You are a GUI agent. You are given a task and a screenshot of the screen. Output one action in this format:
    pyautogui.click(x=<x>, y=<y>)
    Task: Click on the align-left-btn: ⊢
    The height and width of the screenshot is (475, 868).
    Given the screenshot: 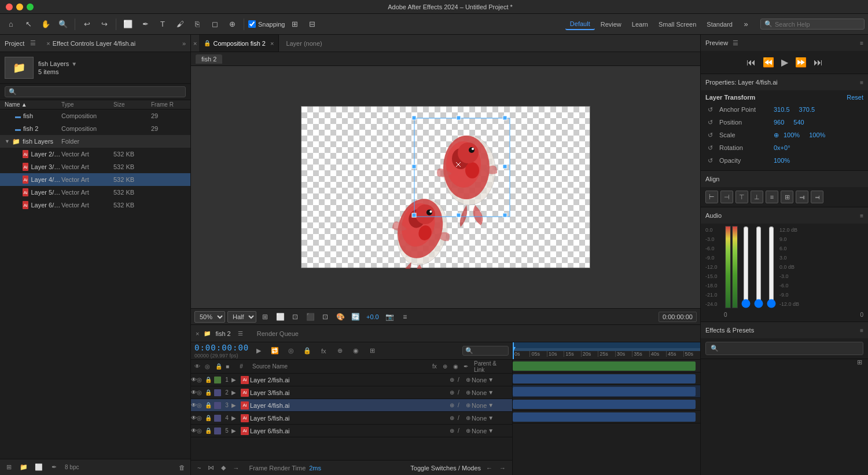 What is the action you would take?
    pyautogui.click(x=712, y=197)
    